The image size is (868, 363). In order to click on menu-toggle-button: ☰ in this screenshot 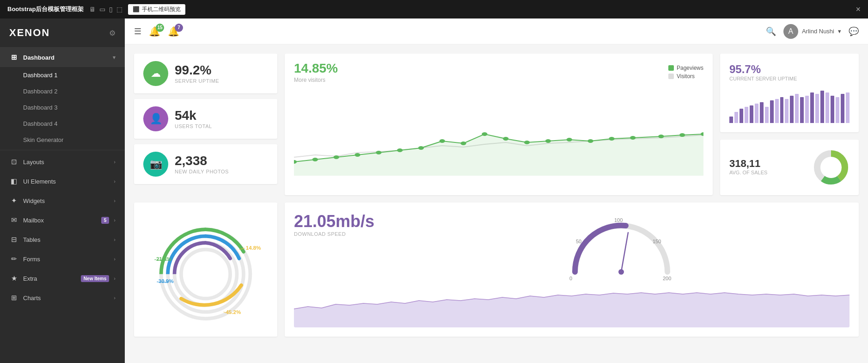, I will do `click(138, 31)`.